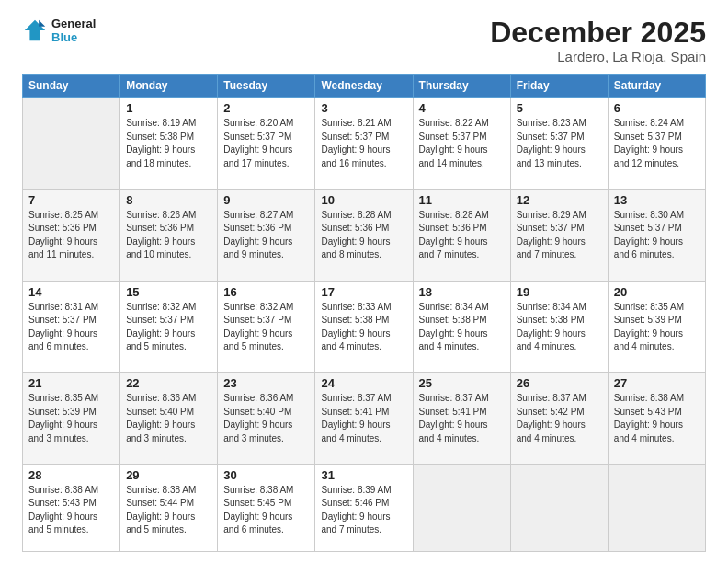 The width and height of the screenshot is (728, 563). I want to click on day-number: 1, so click(169, 109).